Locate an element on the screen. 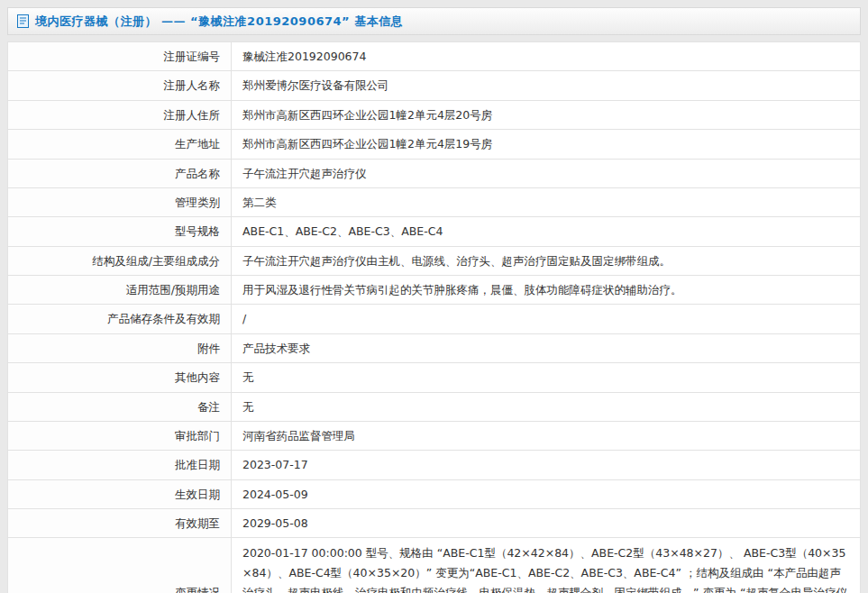 The height and width of the screenshot is (593, 868). row-value-changes: 2020-01-17 00:00:00 型号、规格由 “ABE-C1型（42×4… is located at coordinates (546, 566).